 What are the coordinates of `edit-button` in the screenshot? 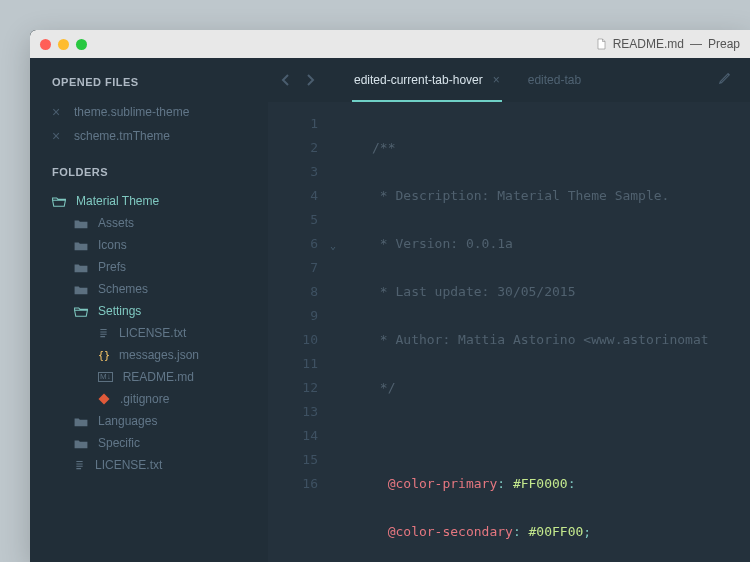 It's located at (730, 80).